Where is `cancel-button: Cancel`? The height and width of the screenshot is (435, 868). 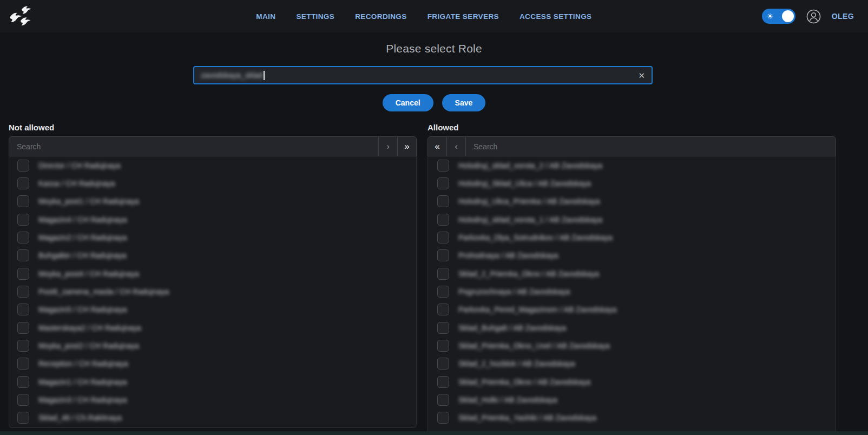 cancel-button: Cancel is located at coordinates (408, 103).